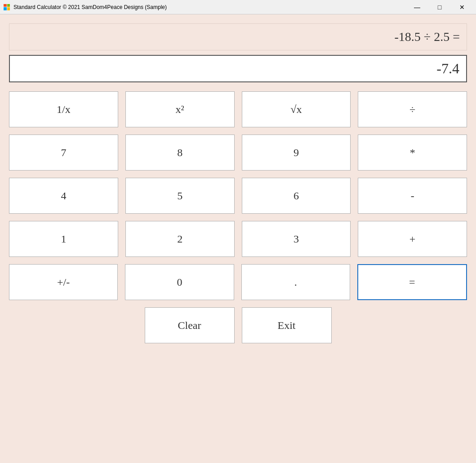 The width and height of the screenshot is (476, 463). I want to click on title-bar-left: Standard Calculator © 2021 SamDom4Peace …, so click(85, 7).